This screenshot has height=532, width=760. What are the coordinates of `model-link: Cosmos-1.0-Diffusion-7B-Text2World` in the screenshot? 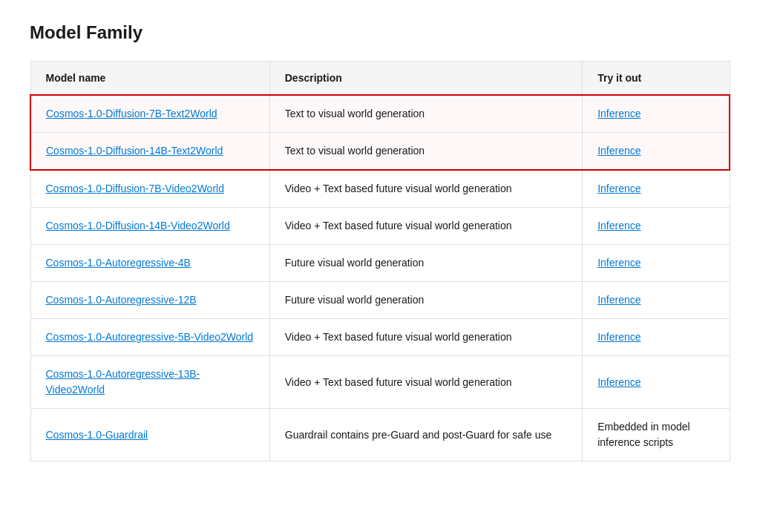 It's located at (132, 114).